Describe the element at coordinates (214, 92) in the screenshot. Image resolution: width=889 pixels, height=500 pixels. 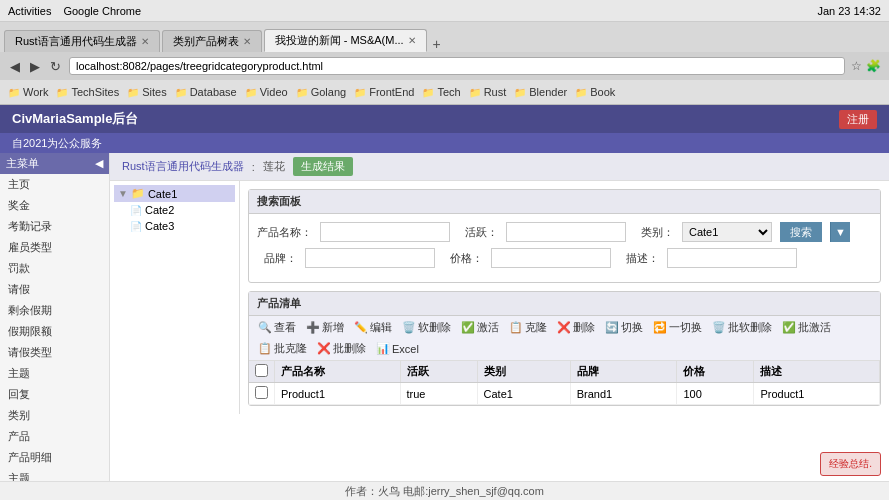
I see `bookmark-database-label: Database` at that location.